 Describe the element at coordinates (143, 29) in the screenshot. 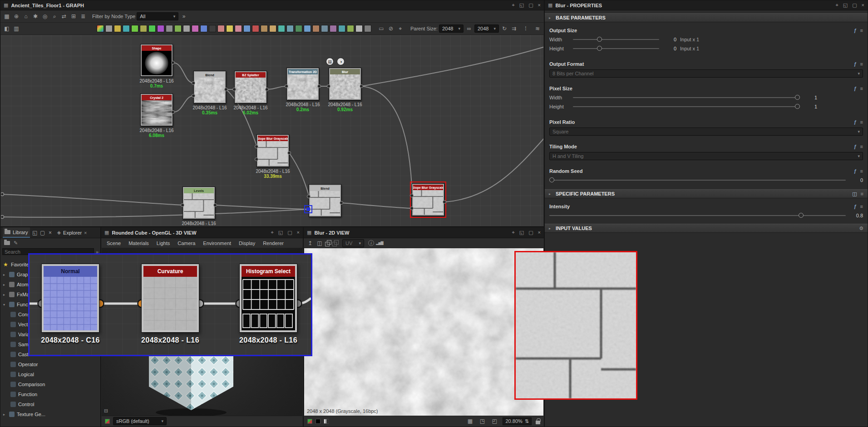

I see `node-shelf-icon-distance` at that location.